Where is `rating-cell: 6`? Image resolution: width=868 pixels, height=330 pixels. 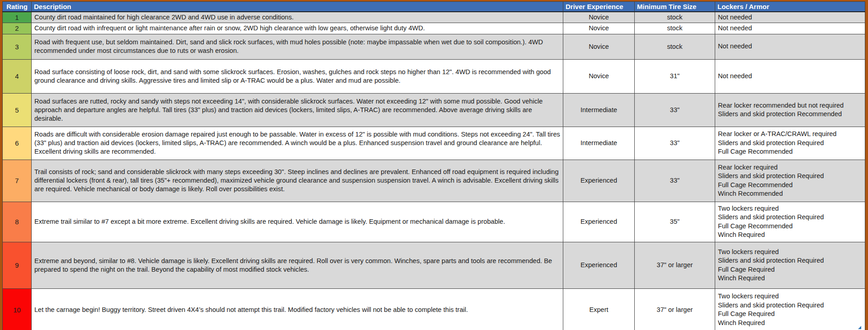 rating-cell: 6 is located at coordinates (17, 143).